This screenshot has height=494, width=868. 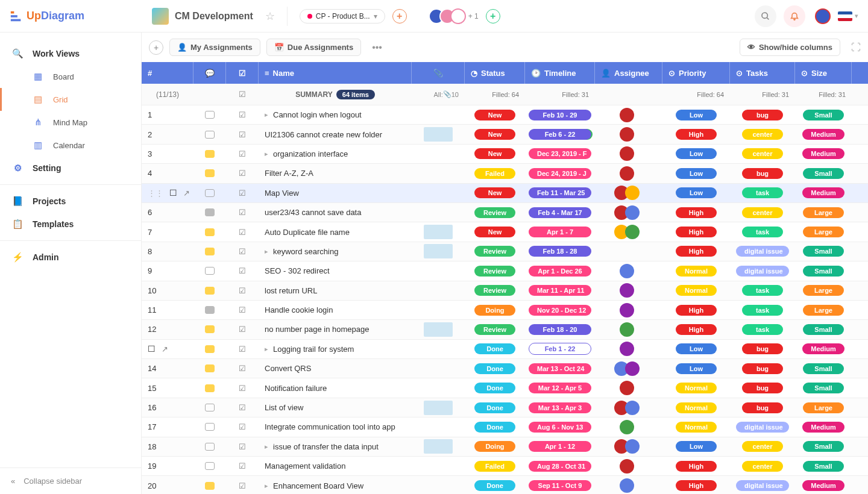 I want to click on project-selector: CM Development, so click(x=203, y=16).